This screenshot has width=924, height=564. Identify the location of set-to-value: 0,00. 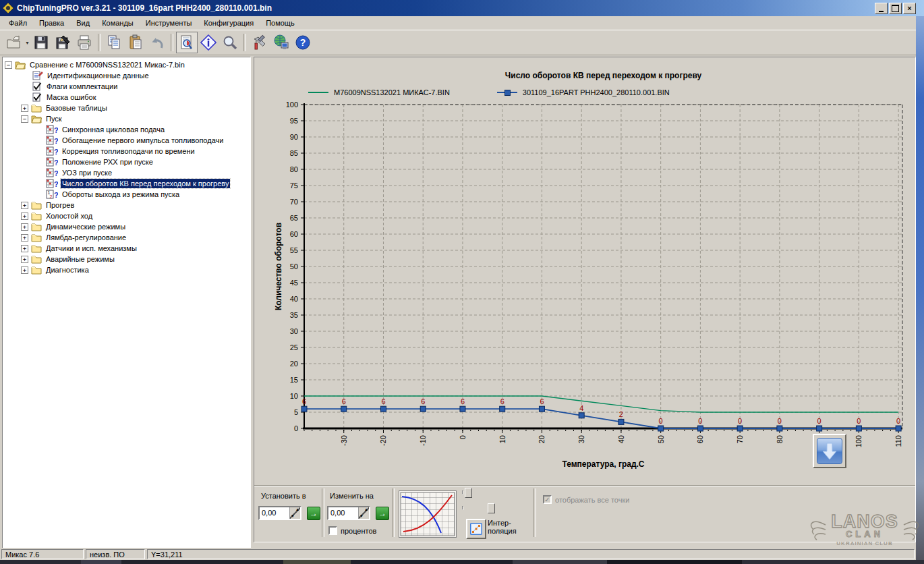
(275, 513).